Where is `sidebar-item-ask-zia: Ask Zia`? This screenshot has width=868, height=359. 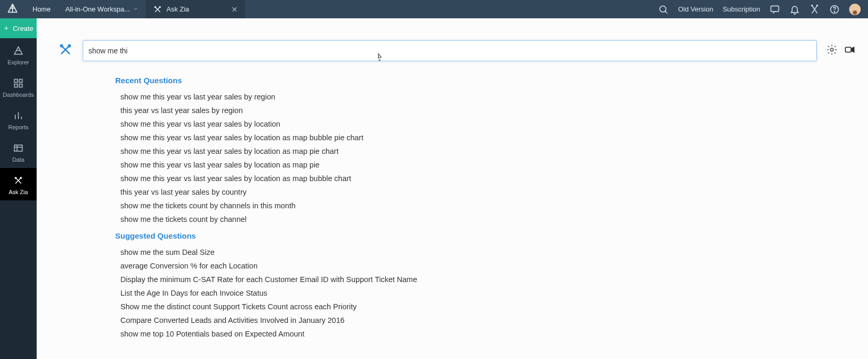
sidebar-item-ask-zia: Ask Zia is located at coordinates (18, 184).